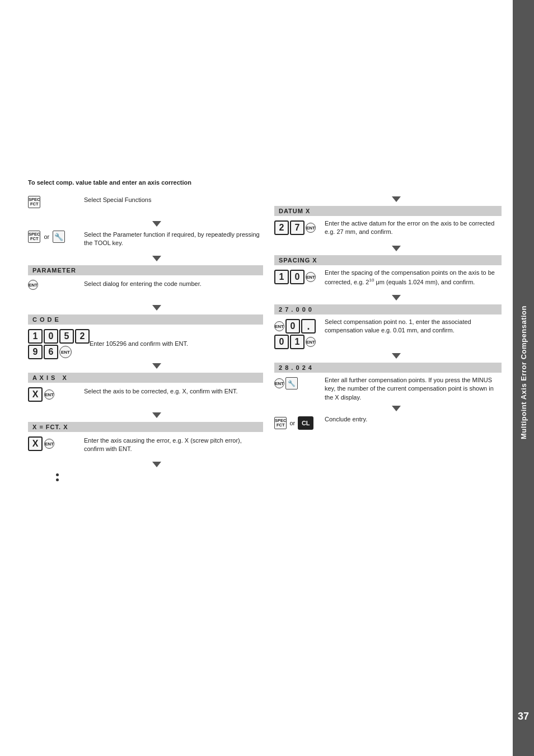 Image resolution: width=534 pixels, height=756 pixels. Describe the element at coordinates (146, 290) in the screenshot. I see `step-ent-code: ENT Select dialog for entering the code …` at that location.